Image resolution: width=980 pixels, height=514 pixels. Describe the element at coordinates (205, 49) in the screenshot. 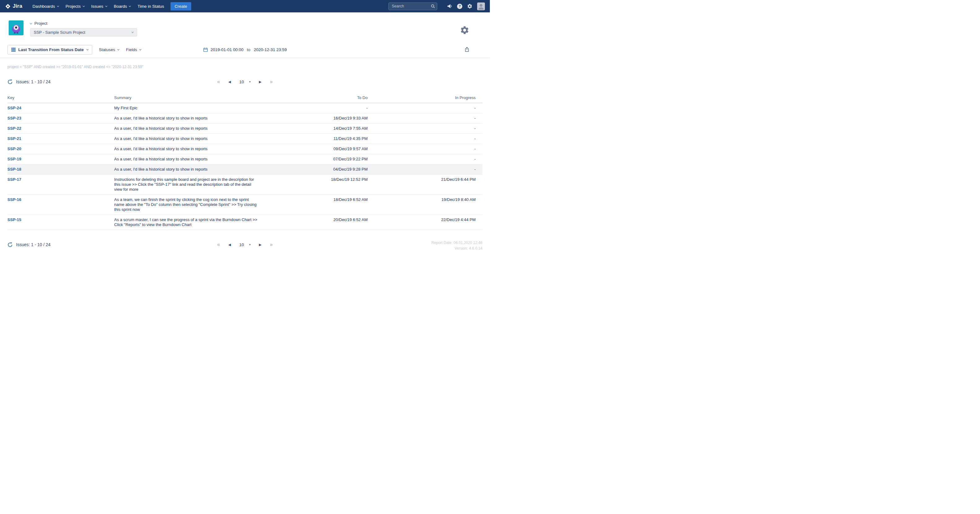

I see `calendar-icon` at that location.